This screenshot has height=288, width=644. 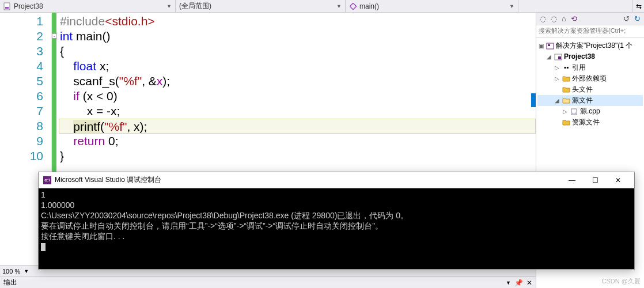 What do you see at coordinates (353, 6) in the screenshot?
I see `method-icon` at bounding box center [353, 6].